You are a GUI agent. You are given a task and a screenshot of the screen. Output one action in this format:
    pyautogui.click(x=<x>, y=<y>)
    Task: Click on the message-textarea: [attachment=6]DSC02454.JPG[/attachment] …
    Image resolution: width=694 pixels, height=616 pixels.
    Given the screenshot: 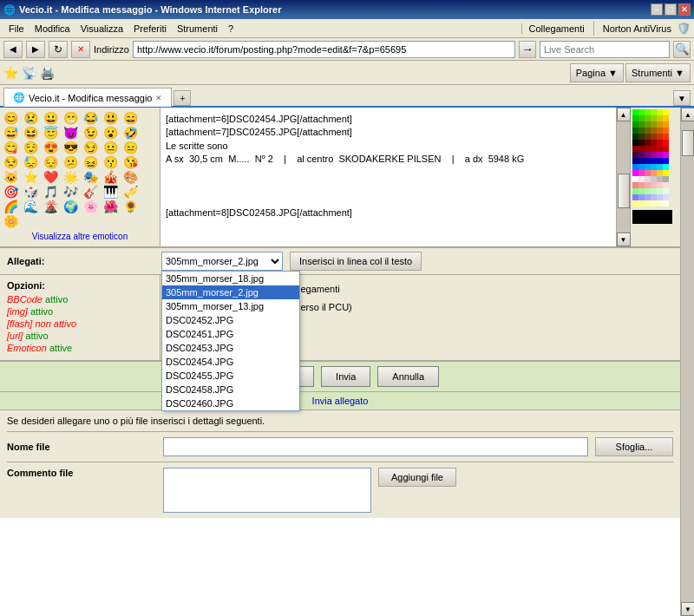 What is the action you would take?
    pyautogui.click(x=389, y=177)
    